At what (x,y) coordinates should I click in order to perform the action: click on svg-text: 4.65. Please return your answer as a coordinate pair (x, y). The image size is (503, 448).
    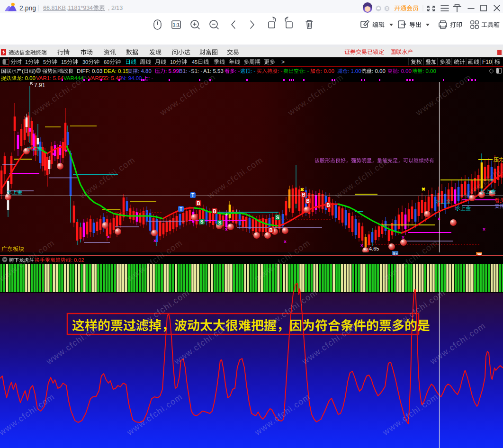
    Looking at the image, I should click on (374, 249).